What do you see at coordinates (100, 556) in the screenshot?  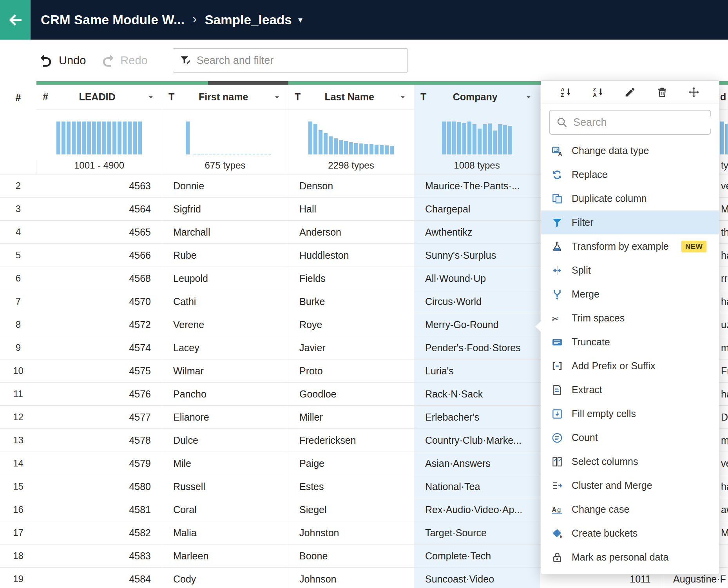 I see `cell-leadid: 4583` at bounding box center [100, 556].